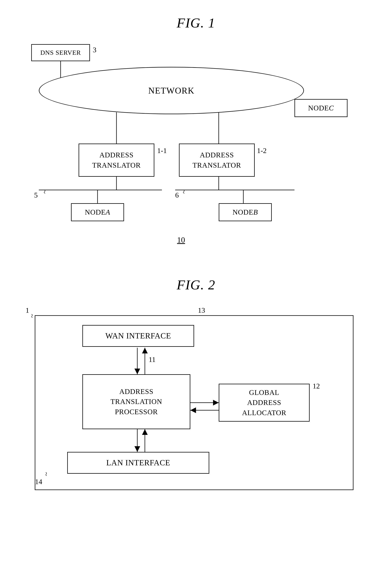 This screenshot has width=392, height=586. Describe the element at coordinates (36, 195) in the screenshot. I see `ref-5: 5` at that location.